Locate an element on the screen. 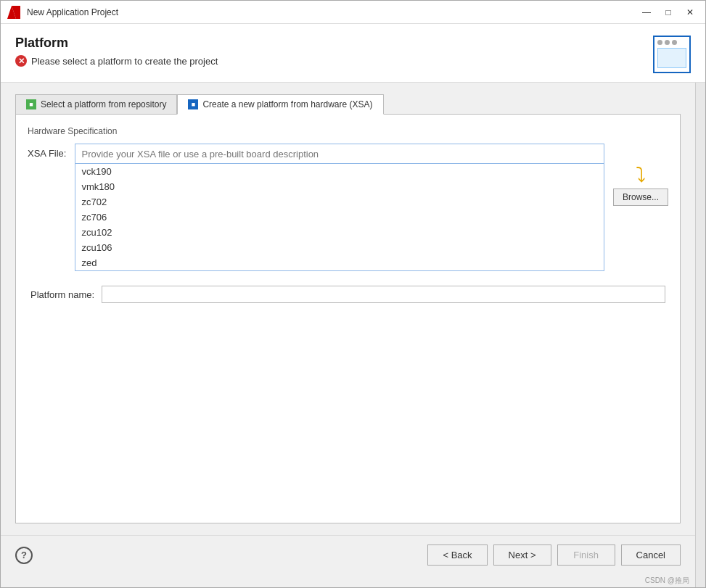 This screenshot has width=706, height=588. close-button: ✕ is located at coordinates (690, 12).